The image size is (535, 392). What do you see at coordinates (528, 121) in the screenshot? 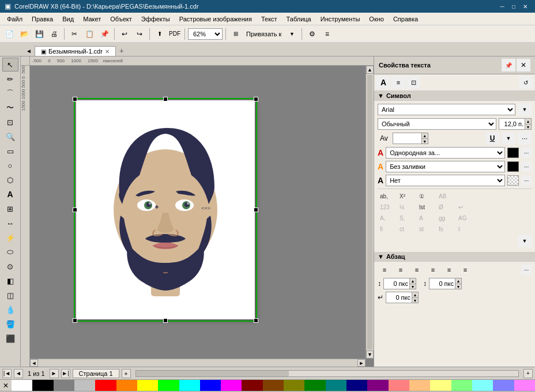
I see `font-size-up: ▲` at bounding box center [528, 121].